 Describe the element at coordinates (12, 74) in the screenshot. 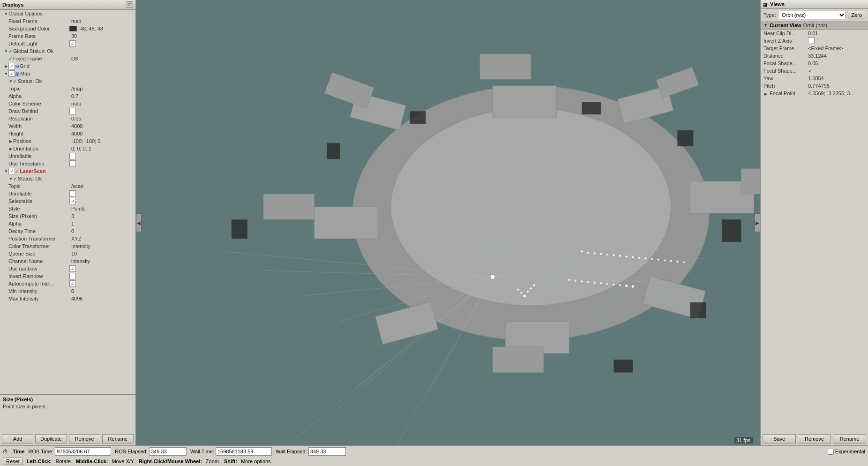

I see `map-checkbox` at that location.